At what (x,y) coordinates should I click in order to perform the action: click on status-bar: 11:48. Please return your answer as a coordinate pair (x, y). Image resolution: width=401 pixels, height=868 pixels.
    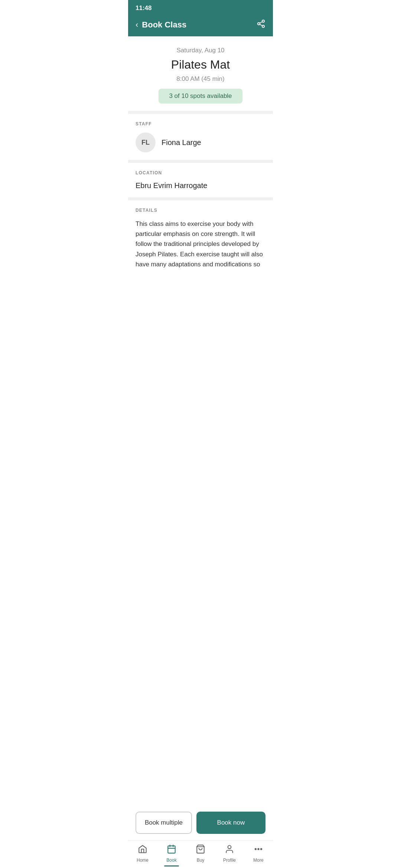
    Looking at the image, I should click on (200, 7).